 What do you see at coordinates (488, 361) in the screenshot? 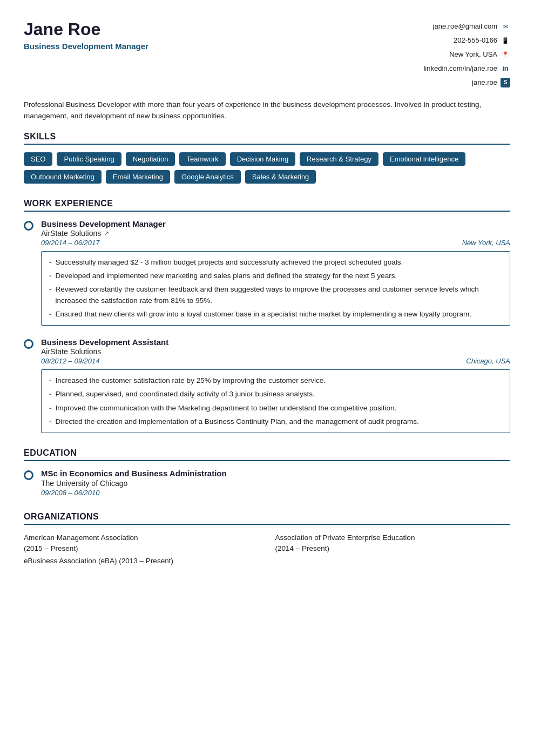
I see `work-location: Chicago, USA` at bounding box center [488, 361].